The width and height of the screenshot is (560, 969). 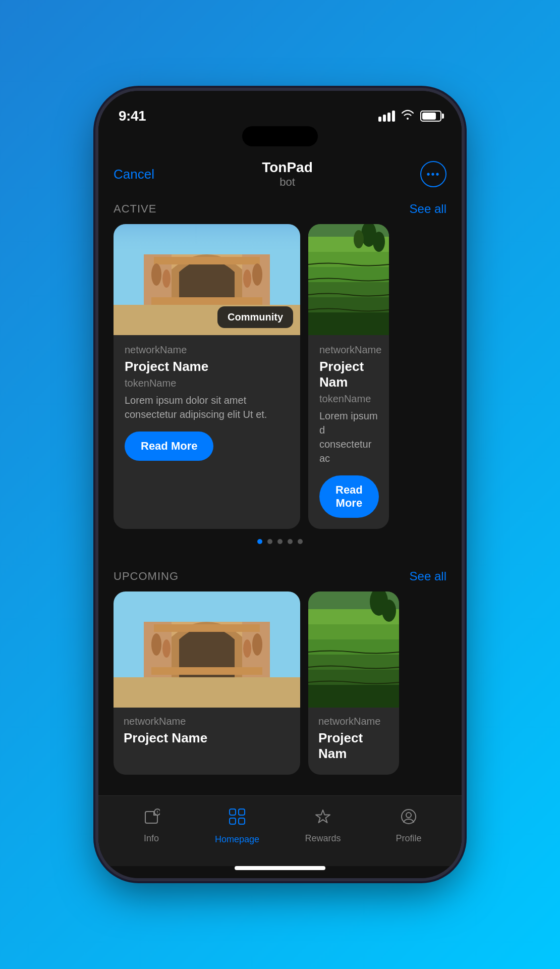 I want to click on upcoming-section-header: UPCOMING See all, so click(x=280, y=578).